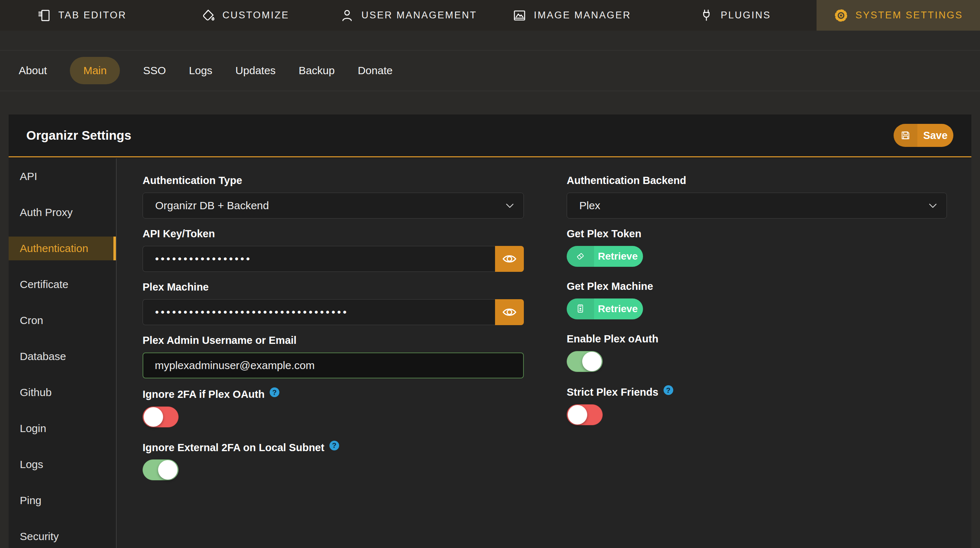 This screenshot has height=548, width=980. What do you see at coordinates (212, 206) in the screenshot?
I see `auth-type-selected-value: Organizr DB + Backend` at bounding box center [212, 206].